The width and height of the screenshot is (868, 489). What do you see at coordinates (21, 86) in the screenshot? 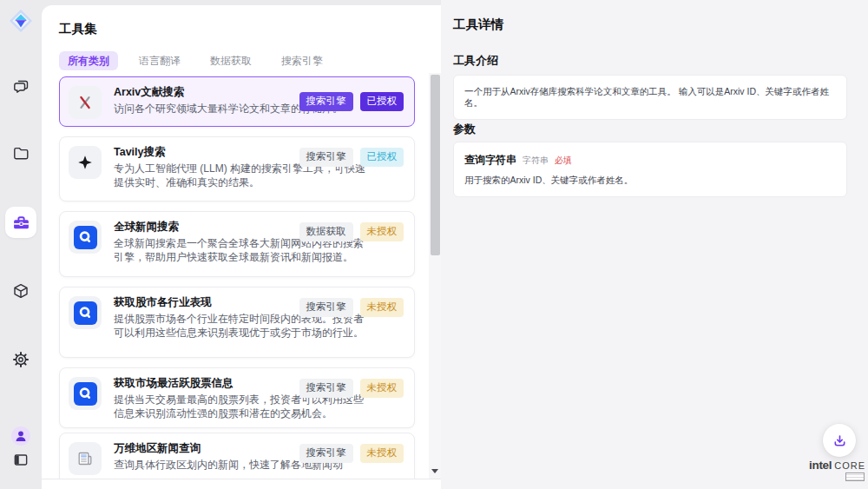
I see `sidebar-item-chat` at bounding box center [21, 86].